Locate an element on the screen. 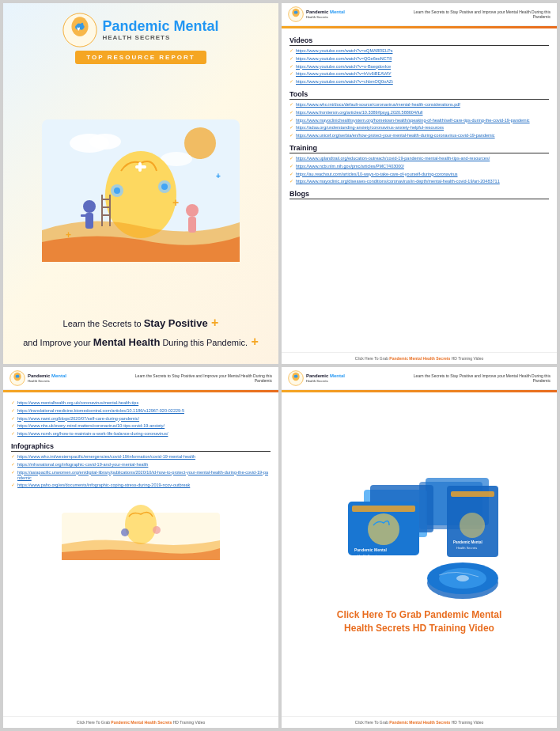 The width and height of the screenshot is (560, 731). list-item: https://translational-medicine.biomedcen… is located at coordinates (141, 411).